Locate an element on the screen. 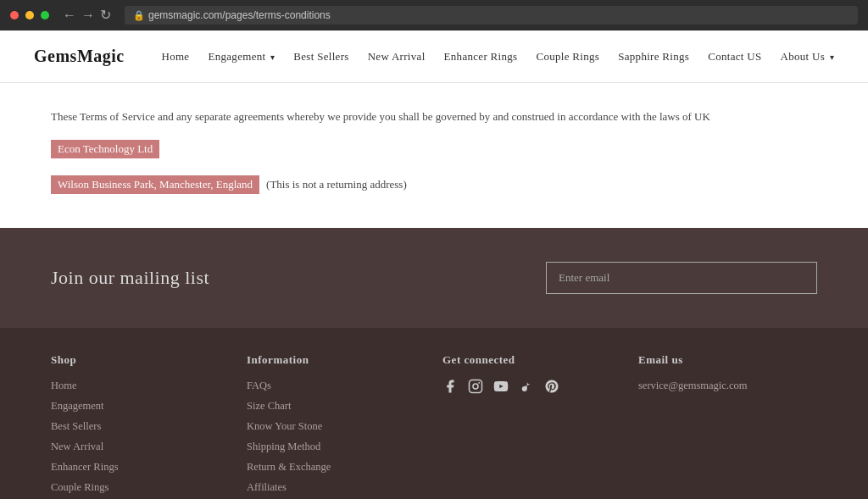  list-item: FAQs is located at coordinates (336, 385).